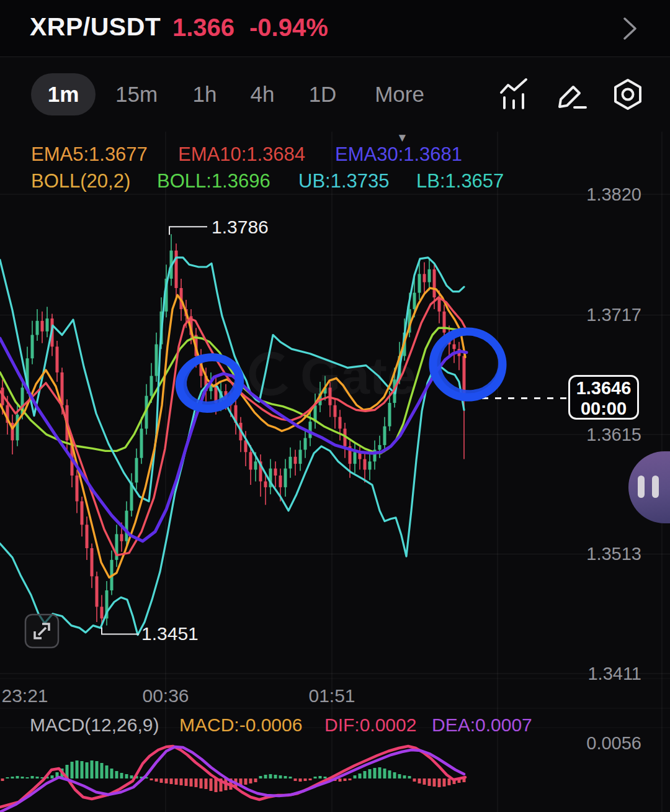 This screenshot has width=670, height=812. I want to click on low-marker-label: 1.3451, so click(170, 633).